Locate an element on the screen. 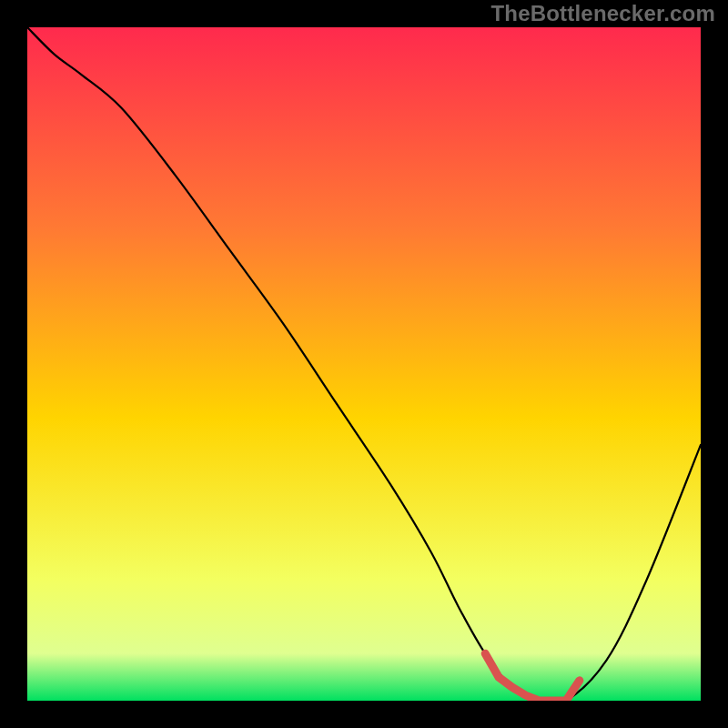  watermark-text: TheBottlenecker.com is located at coordinates (602, 14).